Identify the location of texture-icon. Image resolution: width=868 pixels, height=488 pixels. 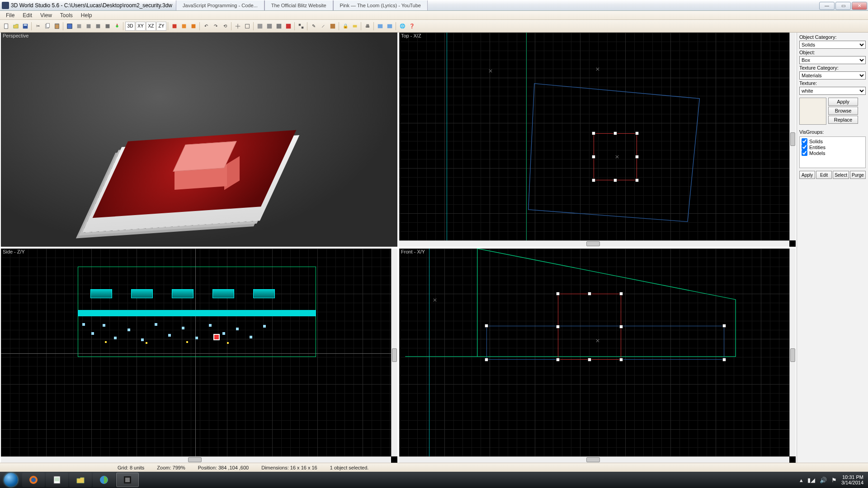
(333, 26).